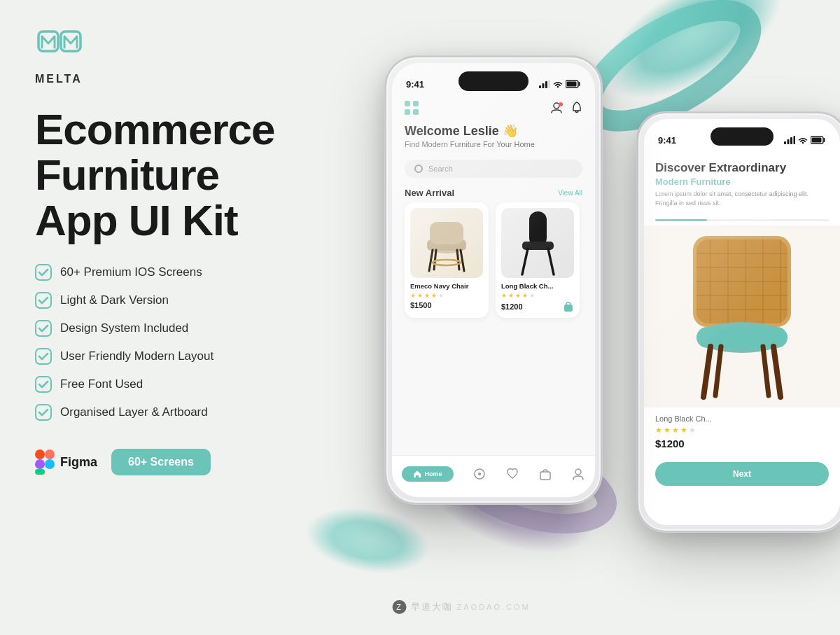  What do you see at coordinates (419, 169) in the screenshot?
I see `search-circle-icon` at bounding box center [419, 169].